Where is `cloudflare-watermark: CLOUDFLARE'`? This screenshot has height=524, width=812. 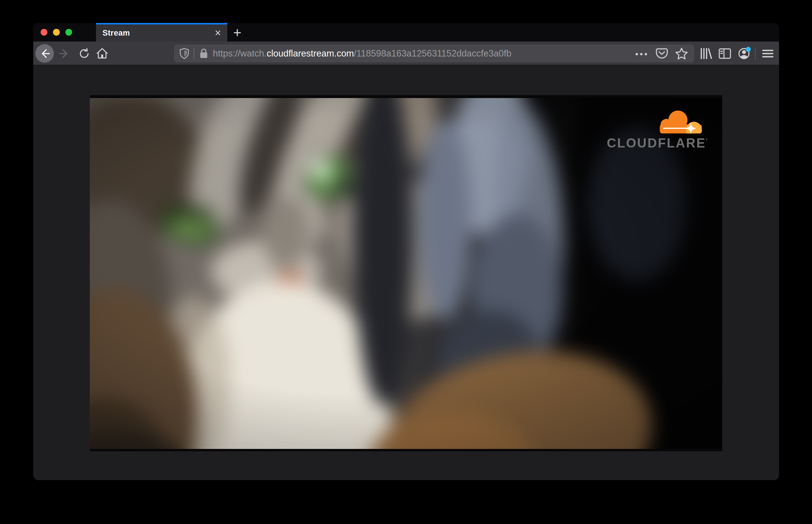
cloudflare-watermark: CLOUDFLARE' is located at coordinates (656, 130).